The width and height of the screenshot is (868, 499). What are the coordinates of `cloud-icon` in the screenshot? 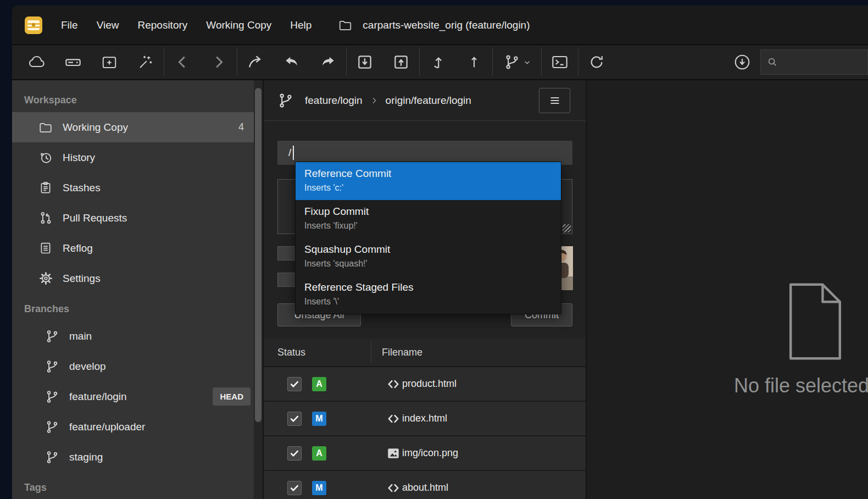 It's located at (37, 62).